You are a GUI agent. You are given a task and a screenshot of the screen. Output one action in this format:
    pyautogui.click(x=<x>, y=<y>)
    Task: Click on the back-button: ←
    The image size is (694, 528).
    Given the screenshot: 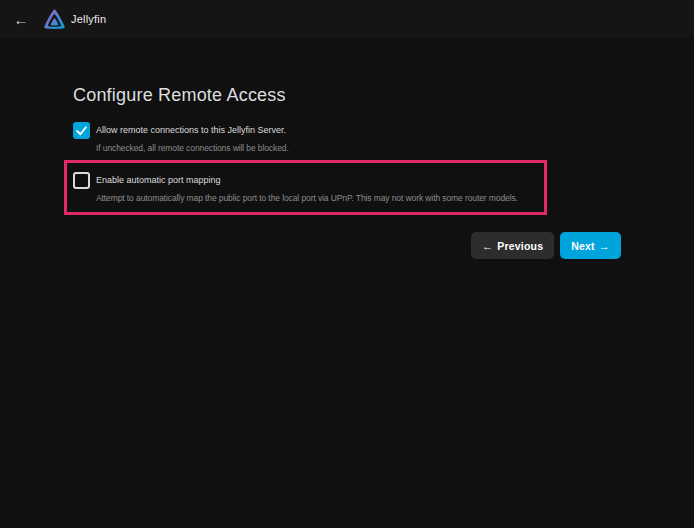 What is the action you would take?
    pyautogui.click(x=21, y=19)
    